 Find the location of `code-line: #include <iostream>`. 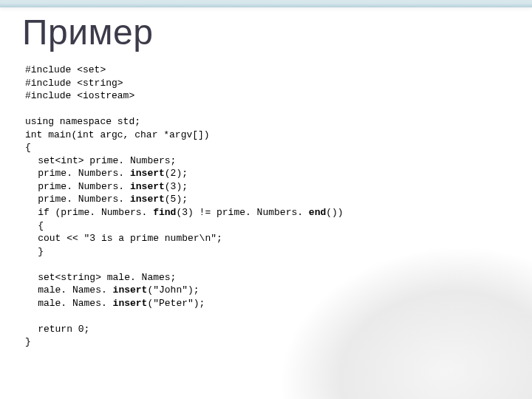

code-line: #include <iostream> is located at coordinates (80, 96).